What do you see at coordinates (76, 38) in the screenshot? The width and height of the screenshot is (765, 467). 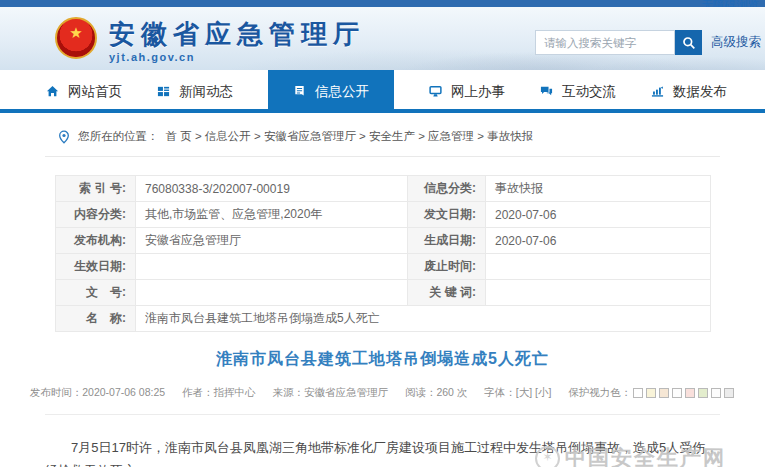 I see `national-emblem-icon` at bounding box center [76, 38].